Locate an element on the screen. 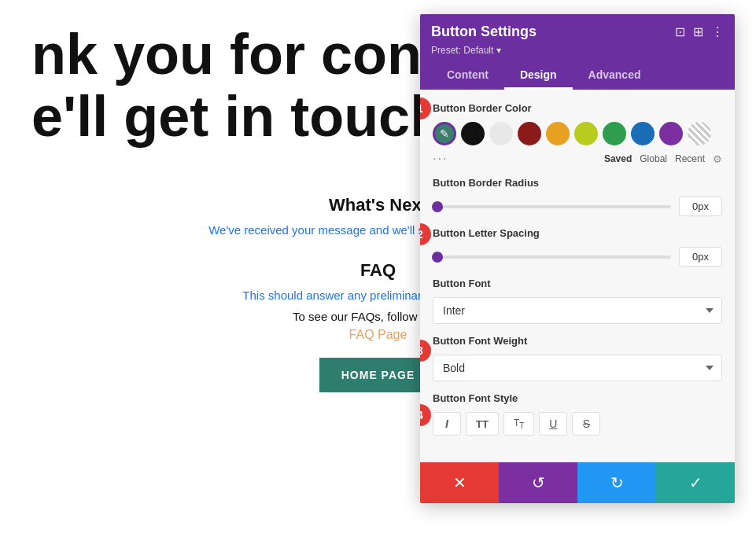  badge-1: 1 is located at coordinates (426, 108).